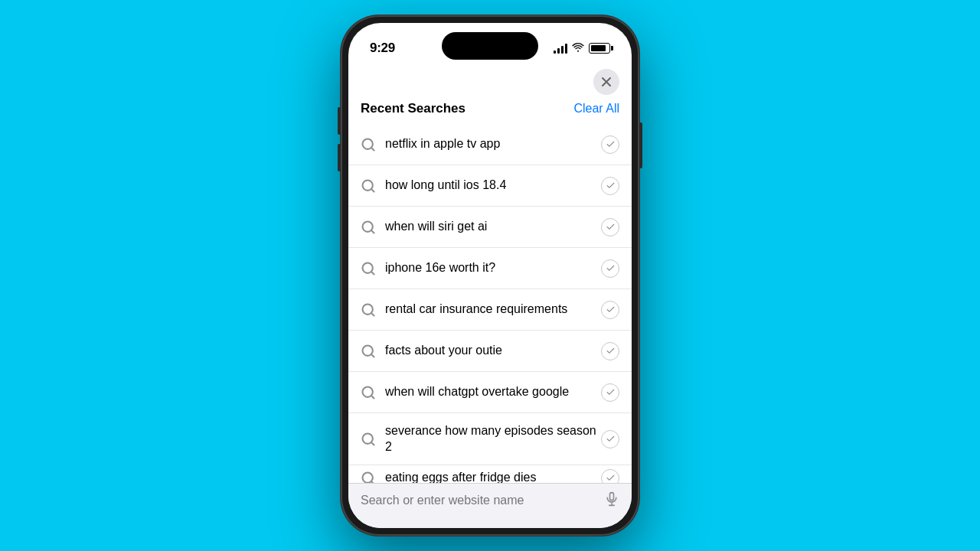 The height and width of the screenshot is (551, 980). Describe the element at coordinates (490, 227) in the screenshot. I see `list-item: when will siri get ai` at that location.